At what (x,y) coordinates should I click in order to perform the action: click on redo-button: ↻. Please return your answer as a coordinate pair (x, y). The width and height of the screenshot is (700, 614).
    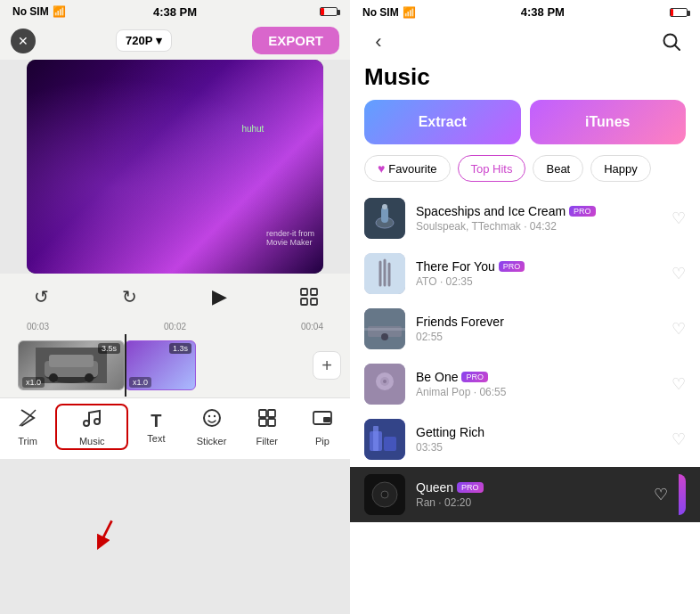
    Looking at the image, I should click on (129, 297).